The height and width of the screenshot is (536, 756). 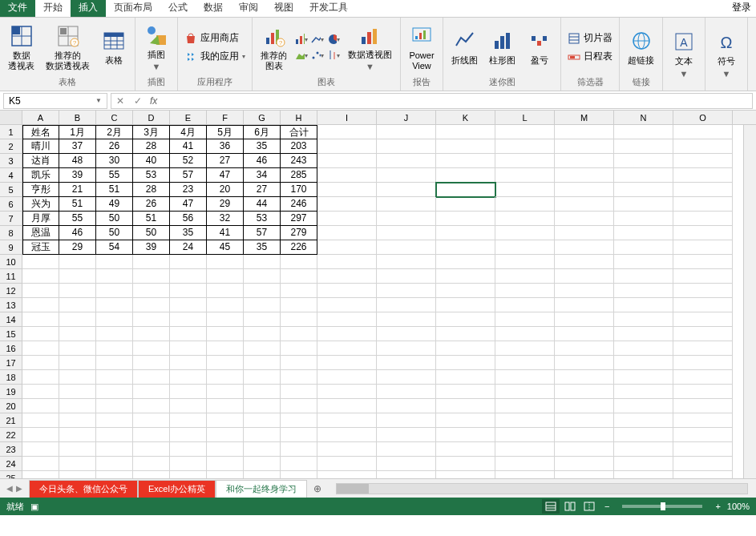 What do you see at coordinates (274, 47) in the screenshot?
I see `recommend-charts-button: ? 推荐的 图表` at bounding box center [274, 47].